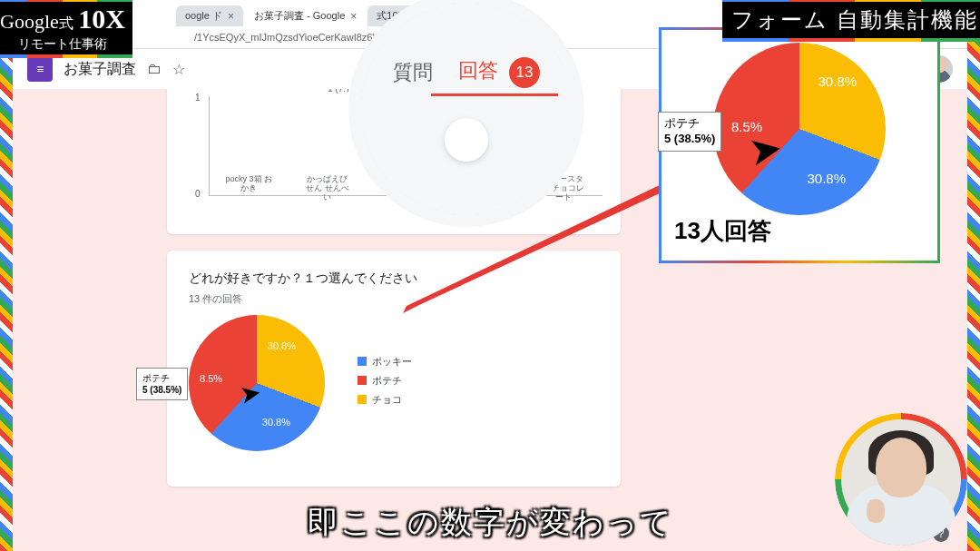 Image resolution: width=980 pixels, height=551 pixels. Describe the element at coordinates (66, 29) in the screenshot. I see `title-badge: Google式 10X リモート仕事術` at that location.